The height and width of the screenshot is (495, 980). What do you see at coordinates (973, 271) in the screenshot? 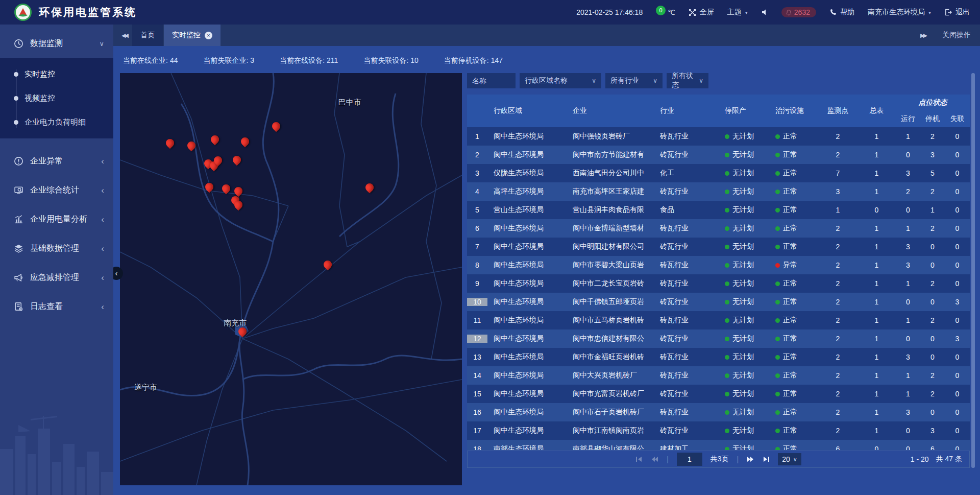
I see `vertical-scrollbar` at bounding box center [973, 271].